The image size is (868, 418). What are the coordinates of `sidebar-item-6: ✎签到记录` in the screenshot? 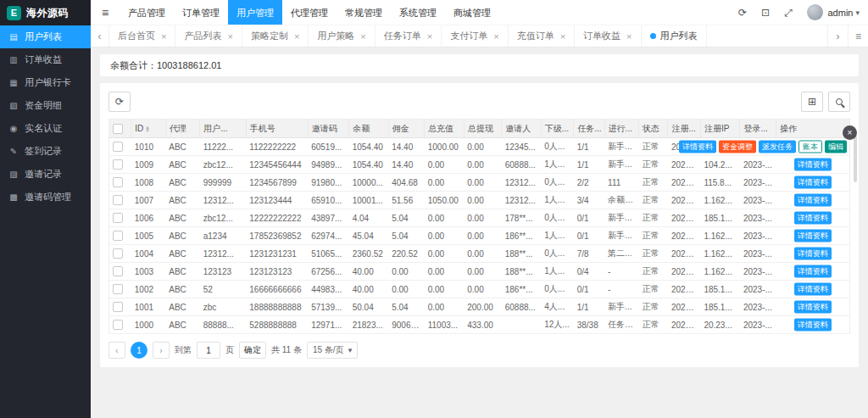 It's located at (46, 151).